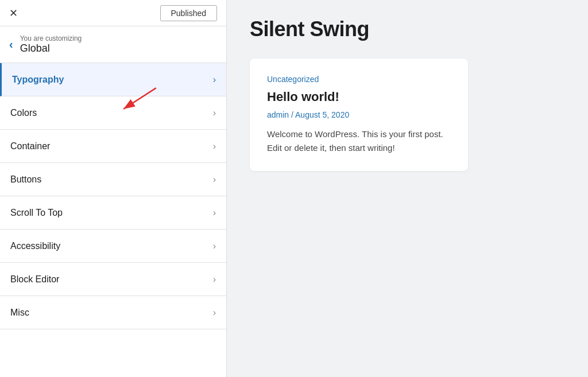 This screenshot has height=377, width=588. Describe the element at coordinates (26, 180) in the screenshot. I see `menu-item-label: Buttons` at that location.